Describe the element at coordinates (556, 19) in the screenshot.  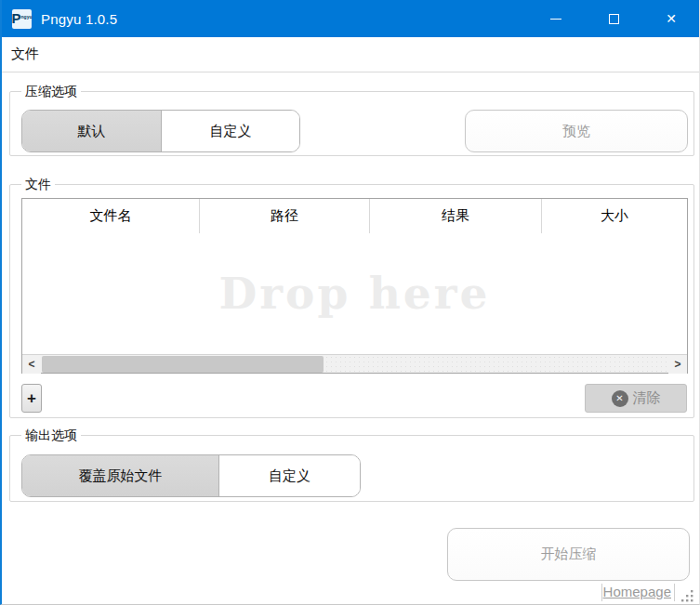
I see `minimize-button` at that location.